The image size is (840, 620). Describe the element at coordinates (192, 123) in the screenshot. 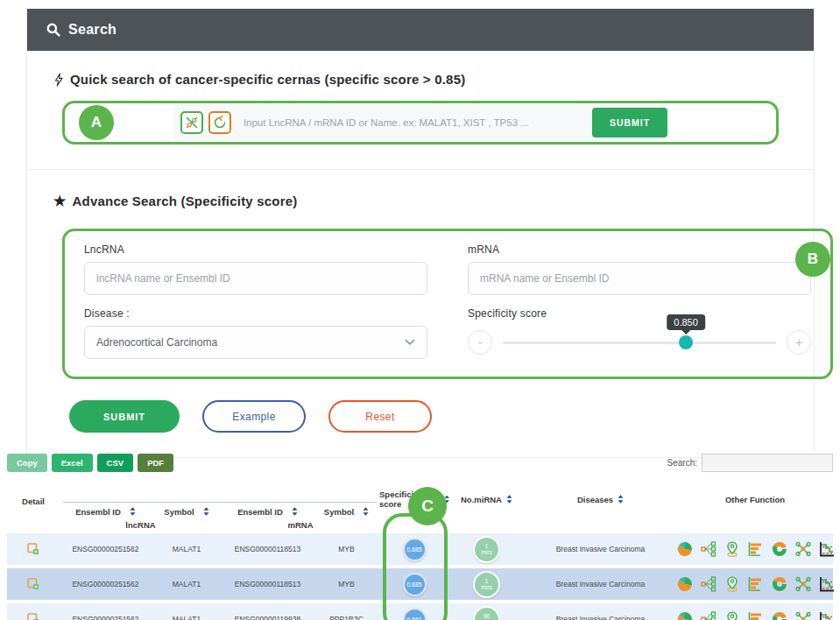

I see `rna-helix-icon` at that location.